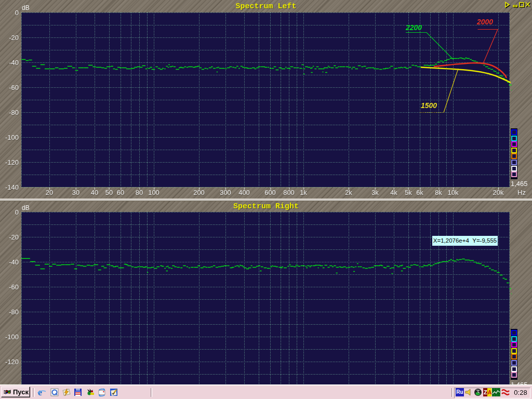  Describe the element at coordinates (485, 22) in the screenshot. I see `svg-text: 2000` at that location.